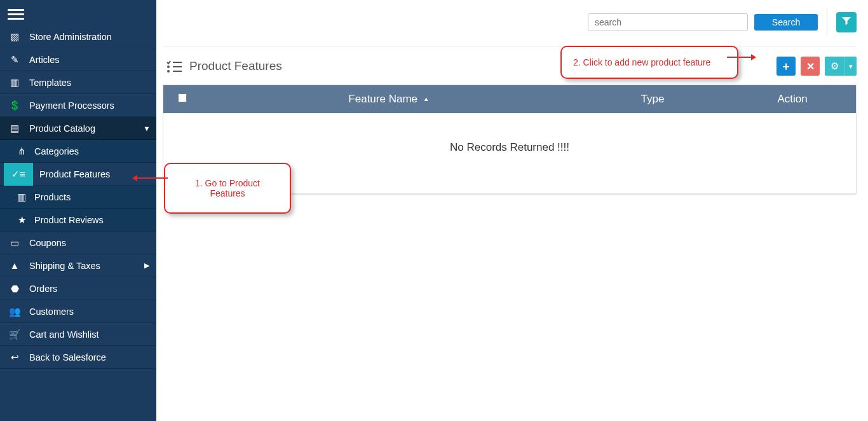 The image size is (868, 421). Describe the element at coordinates (389, 99) in the screenshot. I see `column-header-feature-name: Feature Name ▲` at that location.